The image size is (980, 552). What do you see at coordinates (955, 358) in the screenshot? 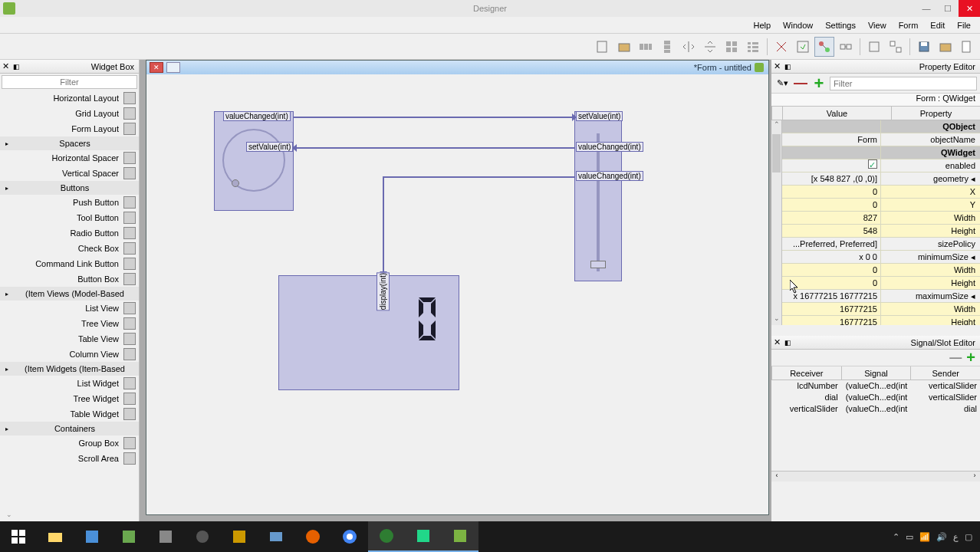
I see `sigslot-remove-button: —` at bounding box center [955, 358].